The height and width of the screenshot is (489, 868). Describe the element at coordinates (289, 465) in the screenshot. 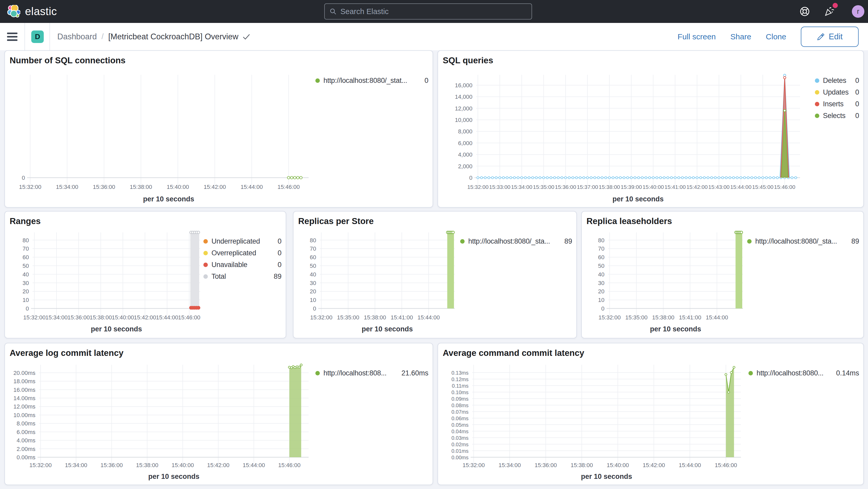

I see `svg-text: 15:46:00` at that location.